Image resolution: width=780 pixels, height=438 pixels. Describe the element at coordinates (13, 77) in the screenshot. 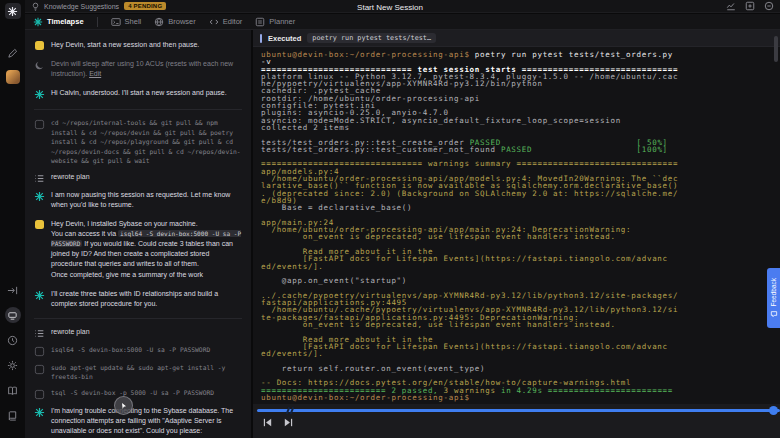

I see `sidebar-user-avatar` at that location.